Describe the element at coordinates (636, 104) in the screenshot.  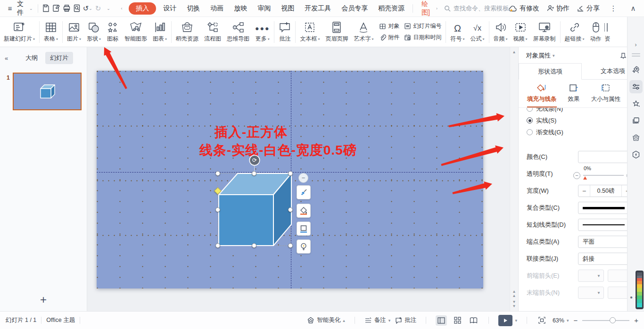
I see `beautify-star-icon` at that location.